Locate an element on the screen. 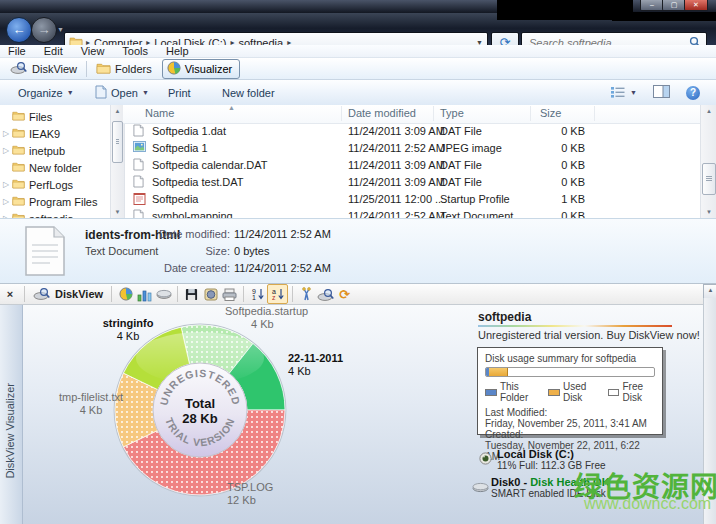 The height and width of the screenshot is (524, 716). sidebar-item-inetpub: ▷inetpub is located at coordinates (55, 150).